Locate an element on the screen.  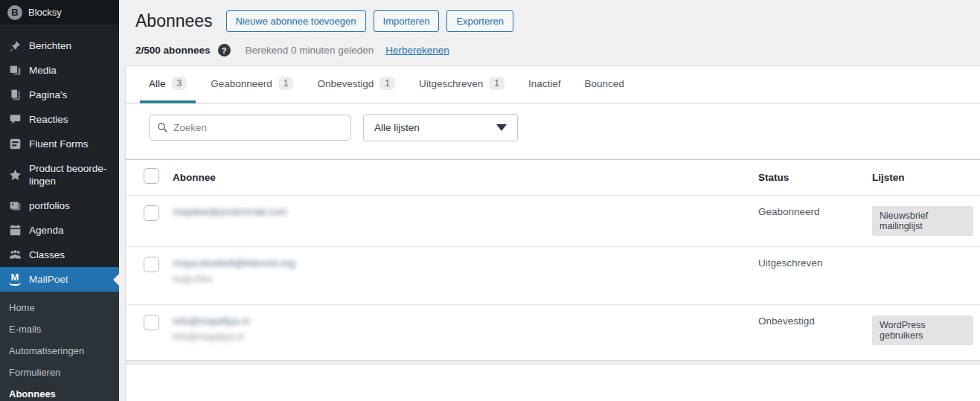
tab-label: Onbevestigd is located at coordinates (345, 83).